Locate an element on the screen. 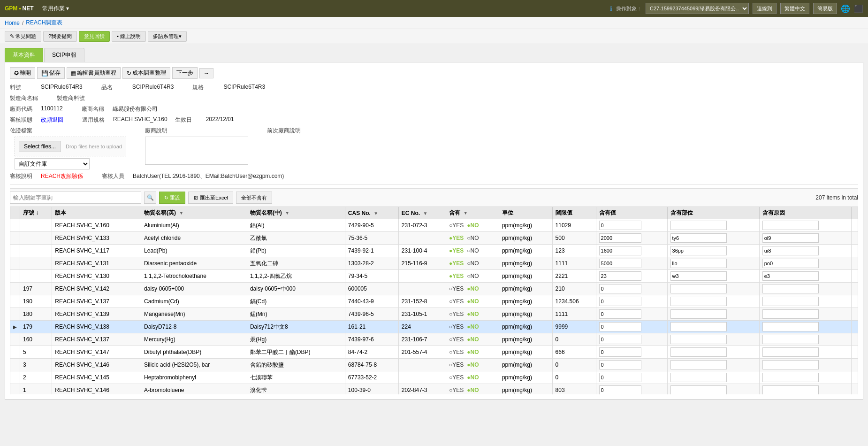 This screenshot has height=446, width=868. btn-feedback: 意見回饋 is located at coordinates (94, 37).